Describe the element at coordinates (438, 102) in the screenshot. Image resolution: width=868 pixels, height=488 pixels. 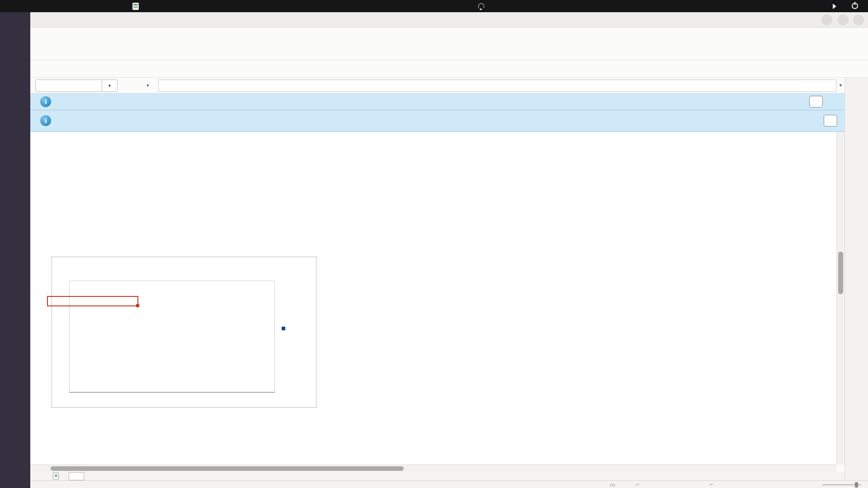
I see `infobar-get-involved: i` at that location.